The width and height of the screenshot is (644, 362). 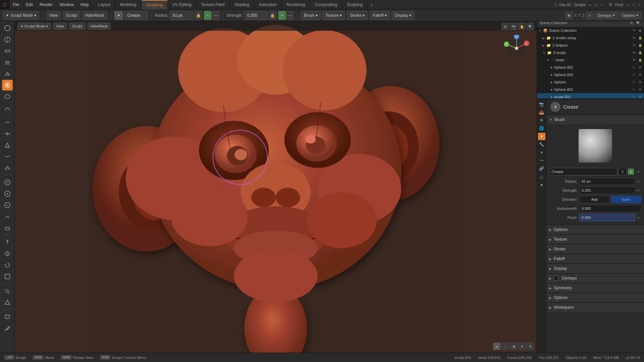 I want to click on strength-sub: —, so click(x=290, y=15).